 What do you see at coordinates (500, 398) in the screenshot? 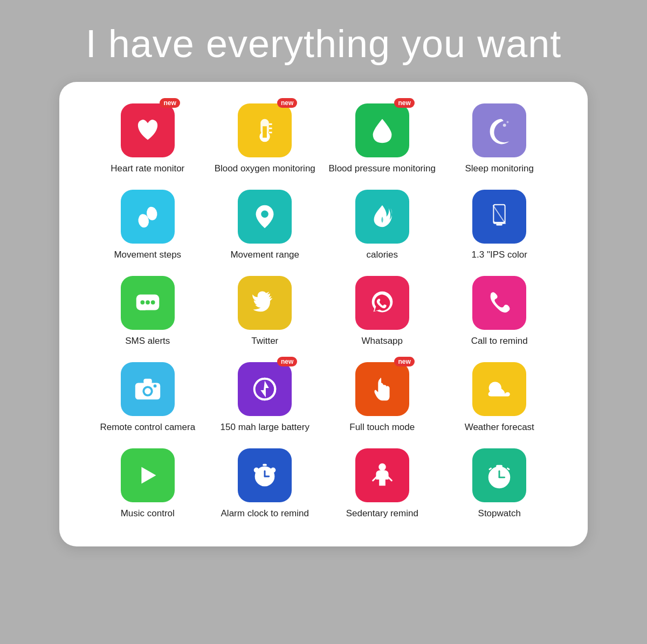
I see `feature-weather: Weather forecast` at bounding box center [500, 398].